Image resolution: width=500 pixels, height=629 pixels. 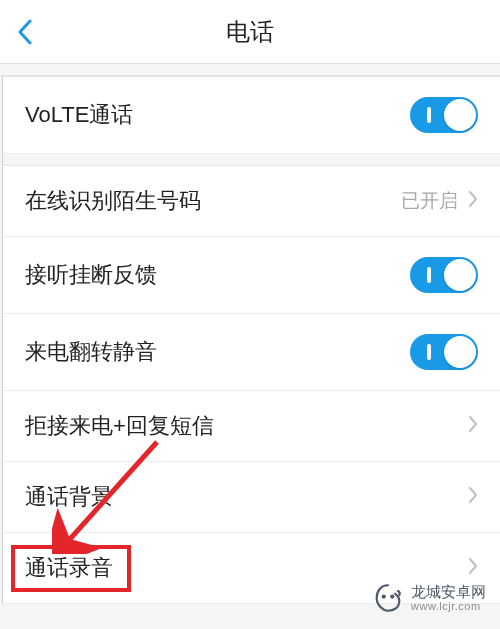 What do you see at coordinates (91, 352) in the screenshot?
I see `row-label: 来电翻转静音` at bounding box center [91, 352].